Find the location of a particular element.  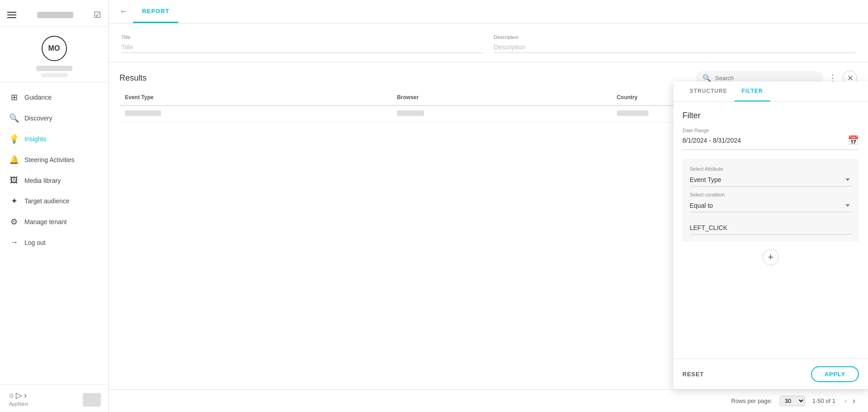

sidebar-item-label-steering-activities: Steering Activities is located at coordinates (50, 160).